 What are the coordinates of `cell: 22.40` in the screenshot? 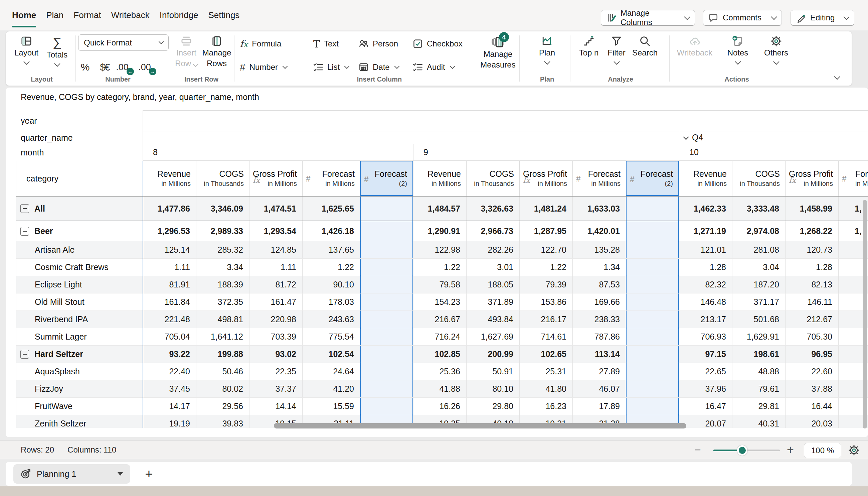 It's located at (170, 372).